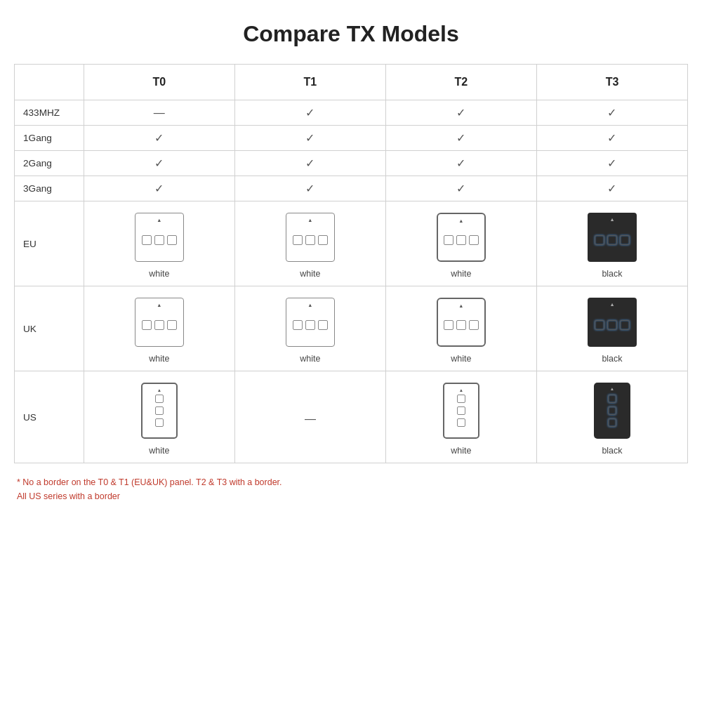  What do you see at coordinates (69, 496) in the screenshot?
I see `footnote-line2: All US series with a border` at bounding box center [69, 496].